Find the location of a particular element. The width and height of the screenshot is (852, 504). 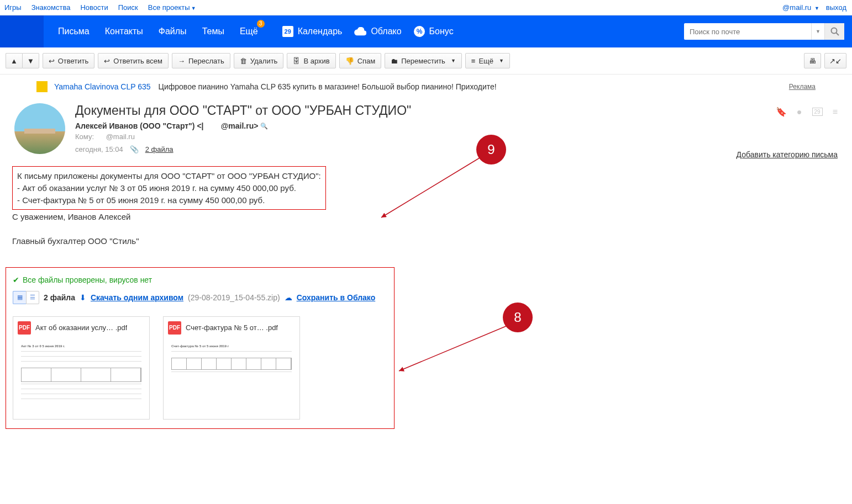

download-all-link: Скачать одним архивом is located at coordinates (137, 298).